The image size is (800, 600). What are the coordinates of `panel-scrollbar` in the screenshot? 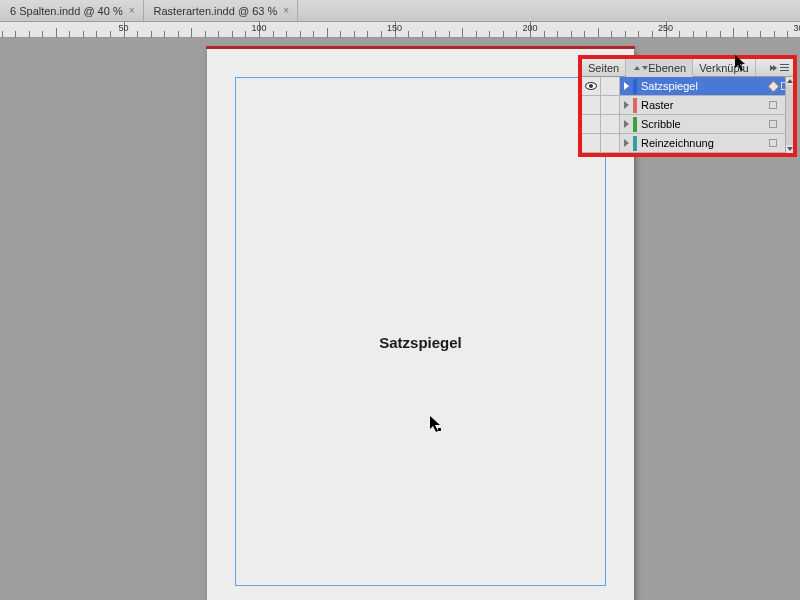 It's located at (789, 115).